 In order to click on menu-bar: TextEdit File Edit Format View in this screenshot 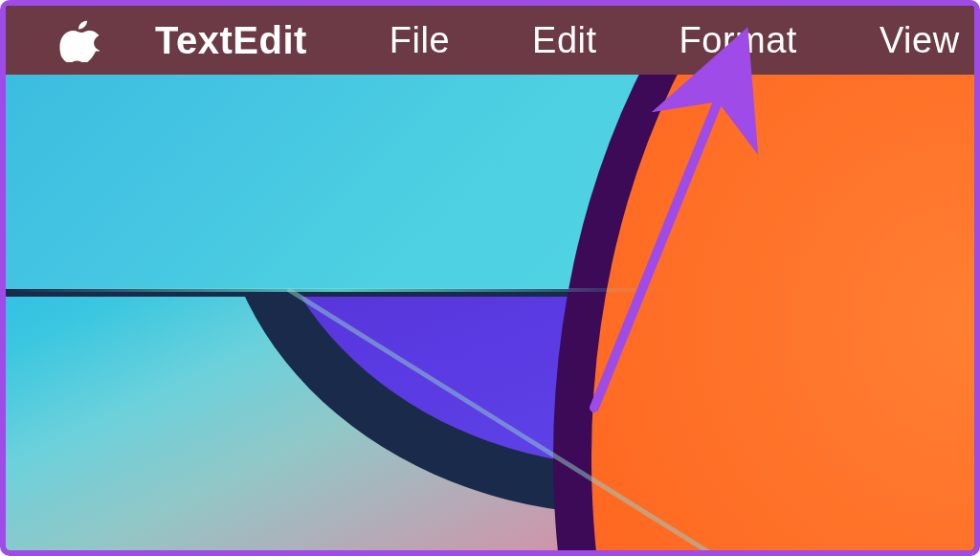, I will do `click(490, 40)`.